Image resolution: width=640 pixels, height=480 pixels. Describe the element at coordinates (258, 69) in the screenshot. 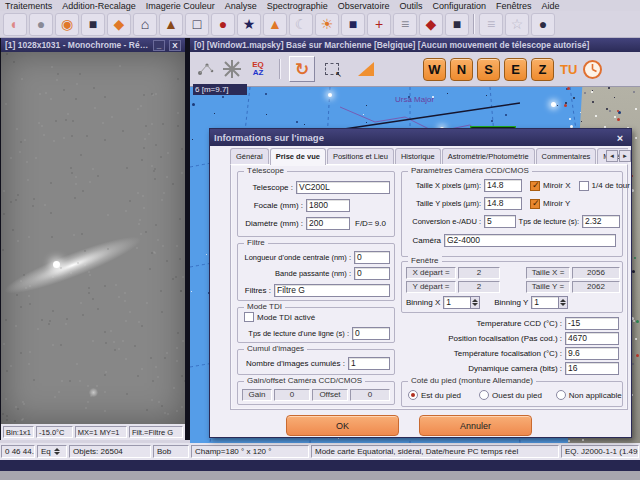

I see `eq-az-toggle-icon: EQAZ` at that location.